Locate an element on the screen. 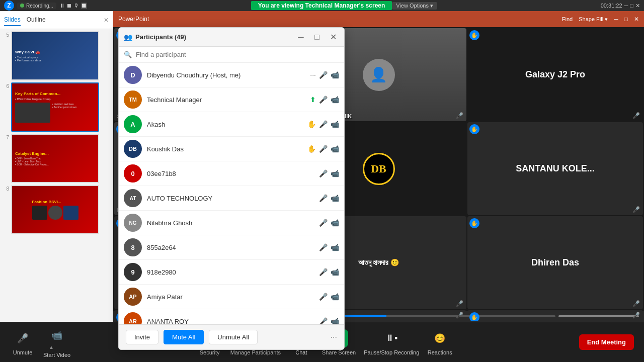 This screenshot has height=362, width=644. slide-item: 5 Why BSVI 🚗 • Technical specs • Perform… is located at coordinates (56, 56).